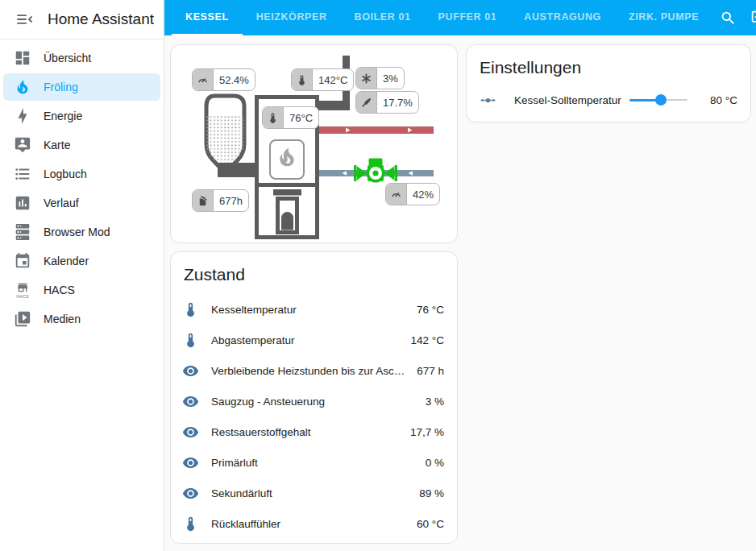 The height and width of the screenshot is (551, 756). Describe the element at coordinates (460, 18) in the screenshot. I see `top-app-bar: KESSEL HEIZKÖRPER BOILER 01 PUFFER 01 AU…` at that location.